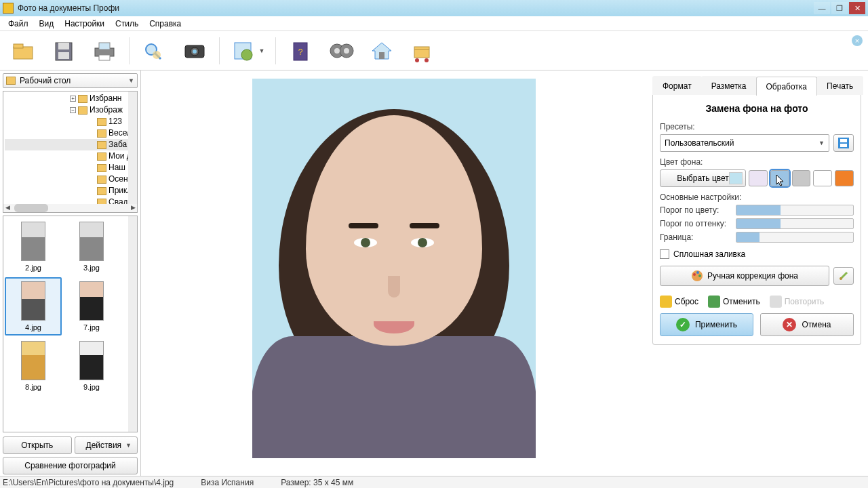 The height and width of the screenshot is (488, 868). Describe the element at coordinates (795, 237) in the screenshot. I see `slider-border` at that location.